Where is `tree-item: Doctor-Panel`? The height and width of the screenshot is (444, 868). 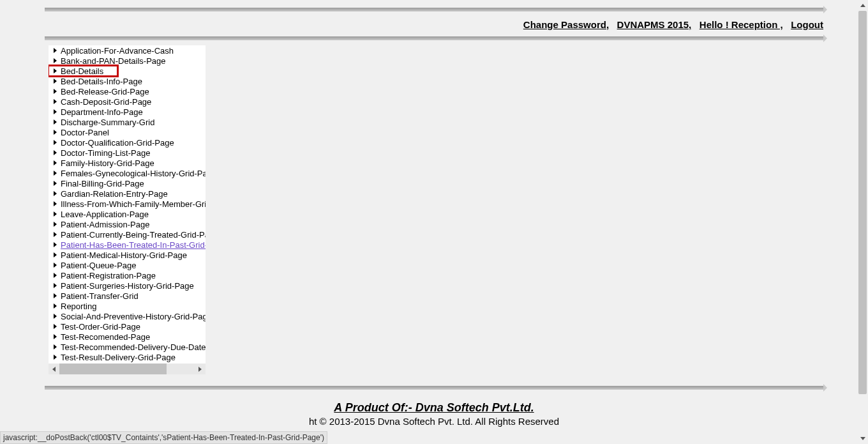
tree-item: Doctor-Panel is located at coordinates (130, 132).